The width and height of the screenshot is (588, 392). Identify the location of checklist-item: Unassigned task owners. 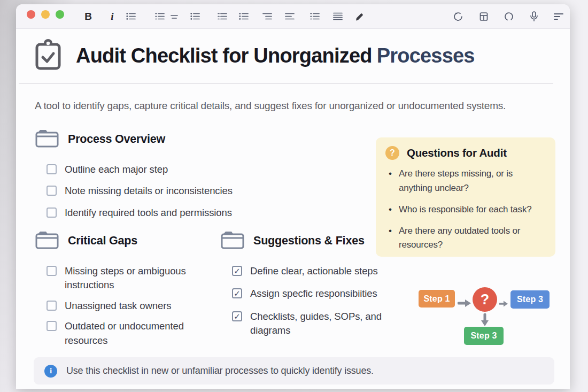
(130, 306).